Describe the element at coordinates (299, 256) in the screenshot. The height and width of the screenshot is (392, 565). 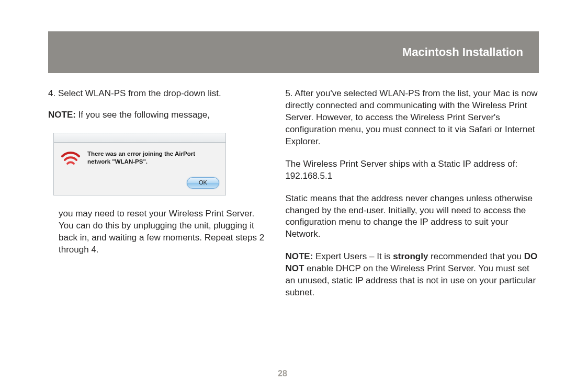
I see `note2-label: NOTE:` at that location.